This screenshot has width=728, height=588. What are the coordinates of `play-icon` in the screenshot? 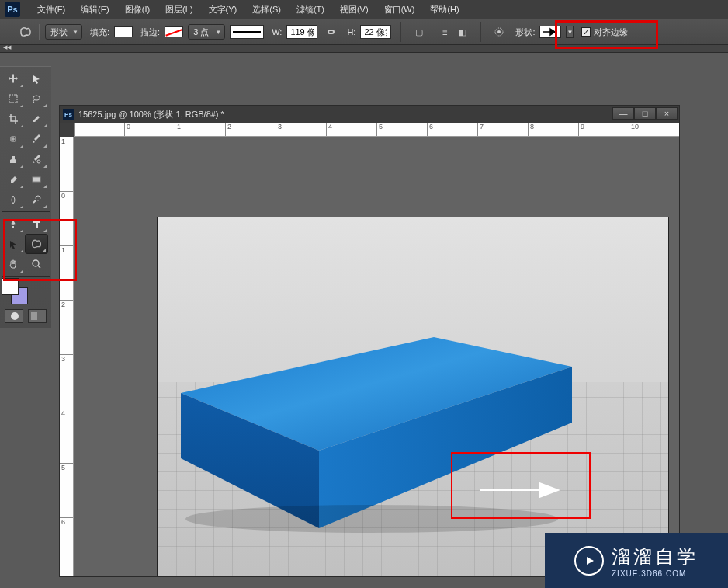 It's located at (589, 561).